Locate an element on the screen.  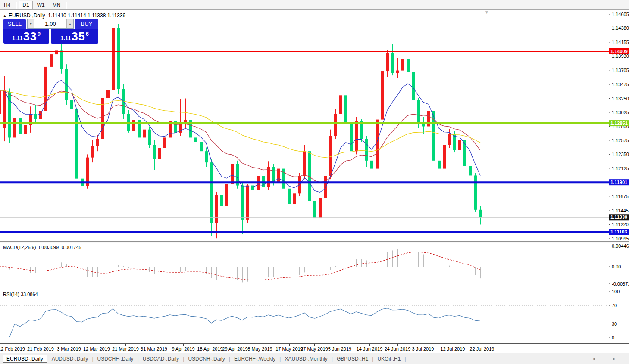
svg-text: 8 May 2019 is located at coordinates (260, 349).